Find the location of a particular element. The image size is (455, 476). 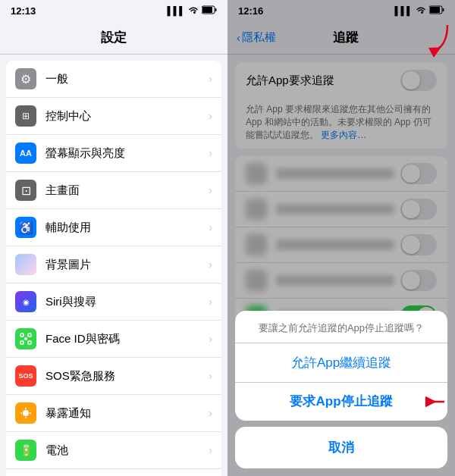

battery-icon is located at coordinates (209, 11).